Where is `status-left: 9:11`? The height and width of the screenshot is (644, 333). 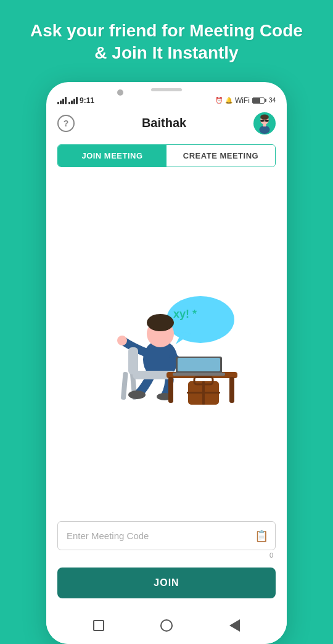 status-left: 9:11 is located at coordinates (76, 101).